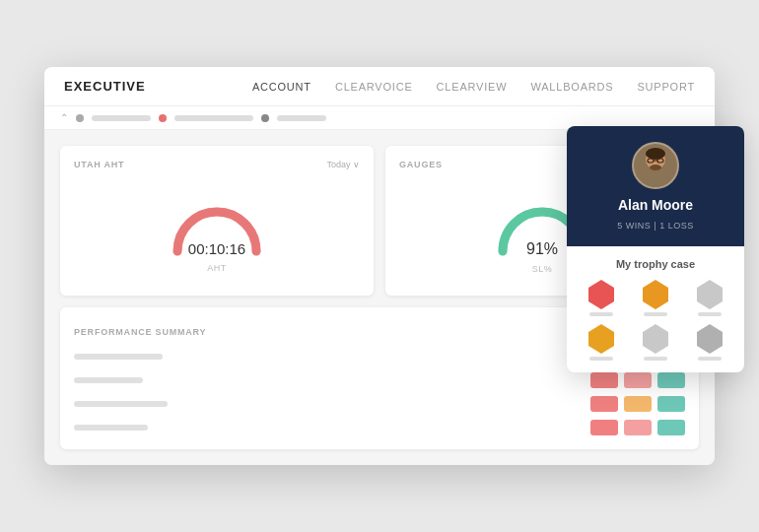  I want to click on aht-widget-title: UTAH AHT, so click(99, 165).